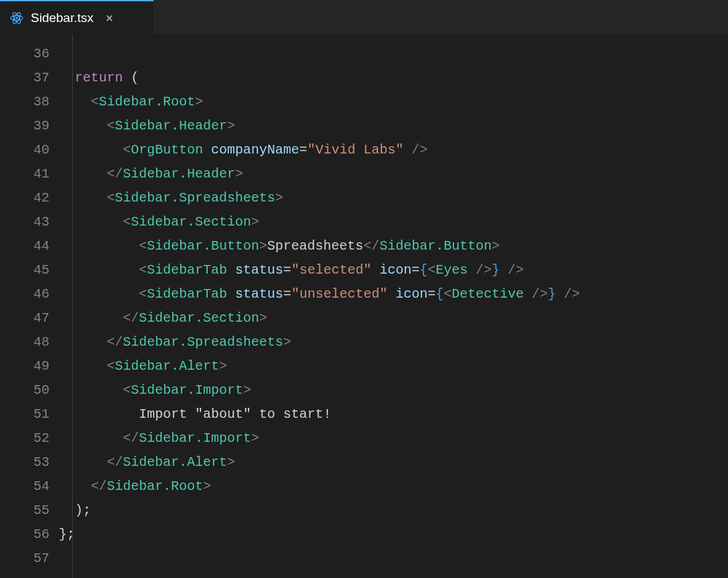 This screenshot has height=578, width=728. I want to click on code-line: <Sidebar.Header>, so click(393, 126).